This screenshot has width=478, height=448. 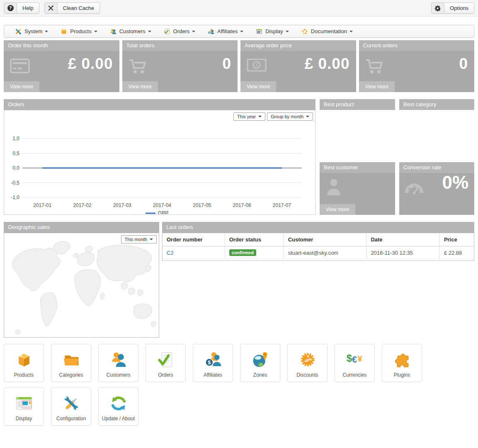 I want to click on svg-text: 2017-03, so click(x=122, y=205).